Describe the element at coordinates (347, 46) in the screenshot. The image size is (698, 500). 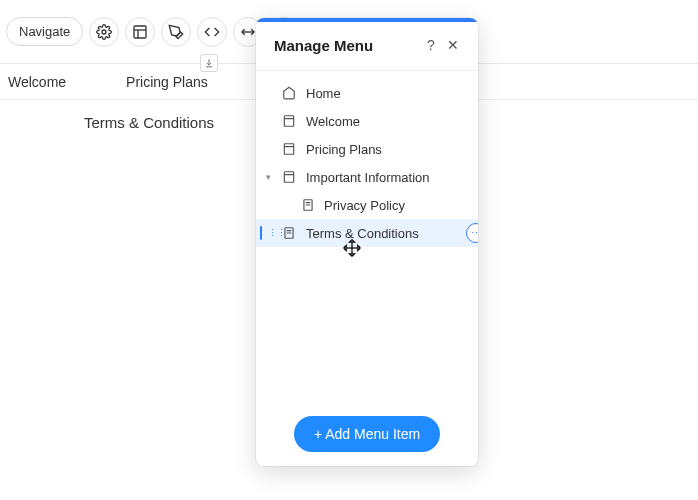
I see `panel-title: Manage Menu` at that location.